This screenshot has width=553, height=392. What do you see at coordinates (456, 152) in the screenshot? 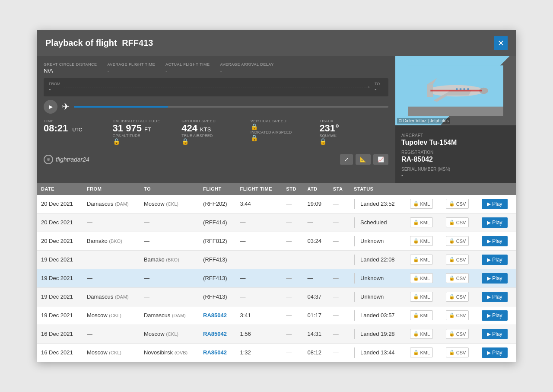
I see `registration-label: REGISTRATION` at bounding box center [456, 152].